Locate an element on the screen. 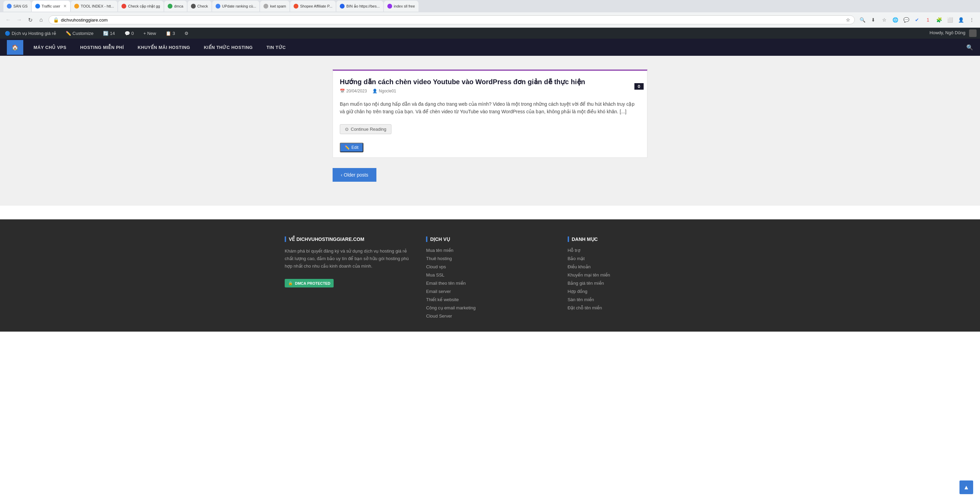 This screenshot has height=501, width=980. footer-categories-section: DANH MỤC Hỗ trợ Bảo mật Điều khoản Khuyế… is located at coordinates (632, 279).